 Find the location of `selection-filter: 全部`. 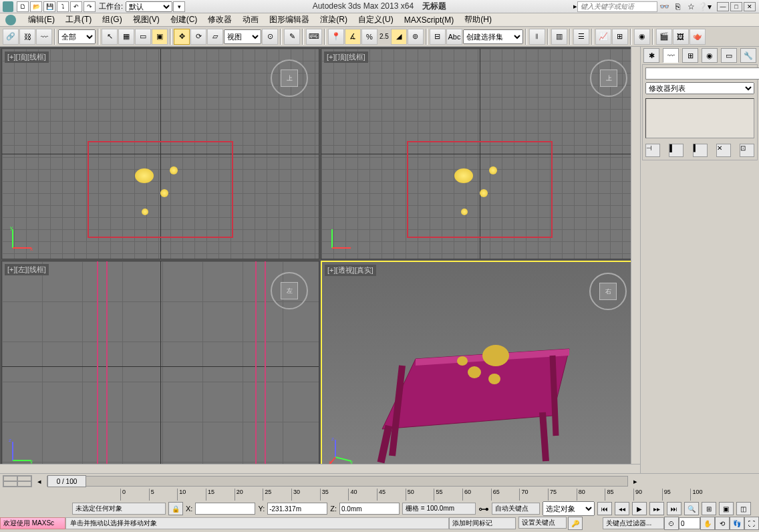

selection-filter: 全部 is located at coordinates (77, 37).